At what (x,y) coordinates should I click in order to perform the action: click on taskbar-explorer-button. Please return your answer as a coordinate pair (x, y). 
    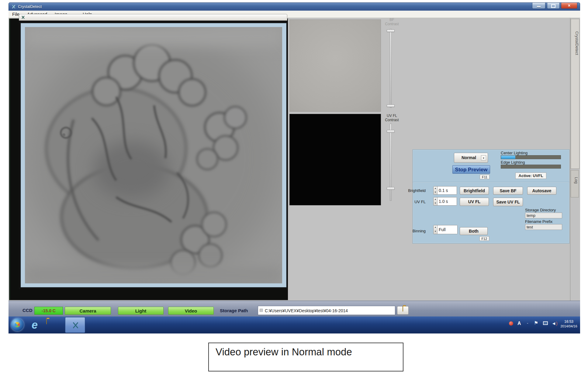
    Looking at the image, I should click on (53, 325).